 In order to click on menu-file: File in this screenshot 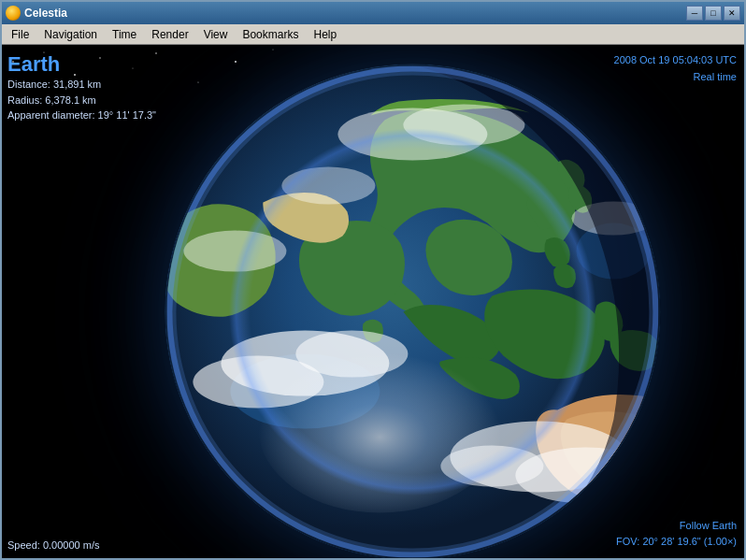, I will do `click(21, 35)`.